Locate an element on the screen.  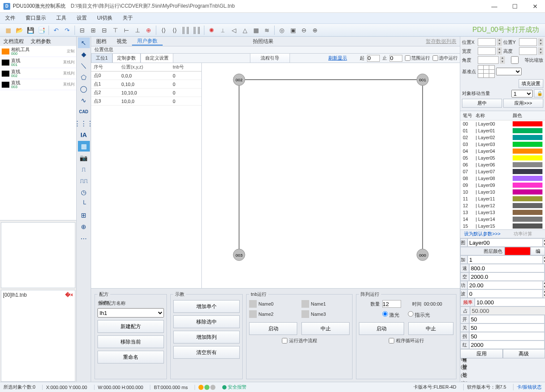
align-bottom-icon: ⊥ is located at coordinates (138, 30).